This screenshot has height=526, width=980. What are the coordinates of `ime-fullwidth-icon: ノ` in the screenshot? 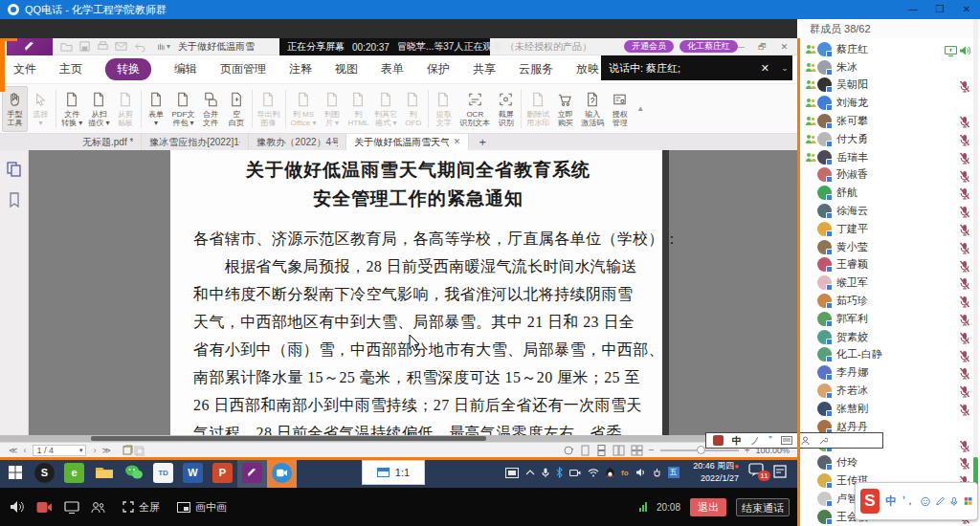 It's located at (755, 441).